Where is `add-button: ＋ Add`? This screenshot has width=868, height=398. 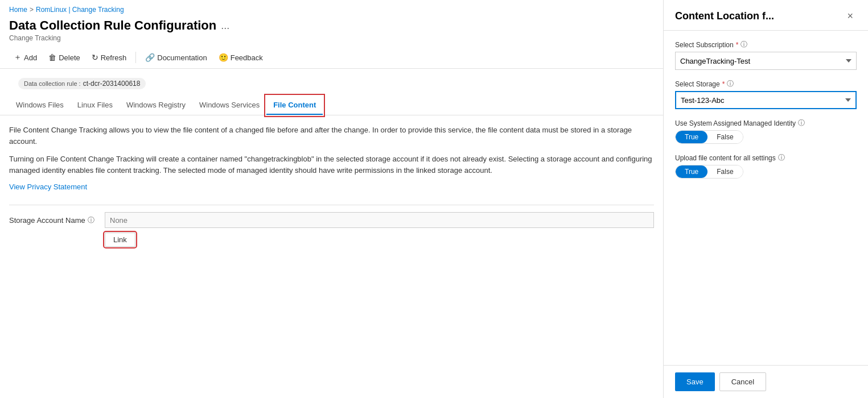
add-button: ＋ Add is located at coordinates (25, 57).